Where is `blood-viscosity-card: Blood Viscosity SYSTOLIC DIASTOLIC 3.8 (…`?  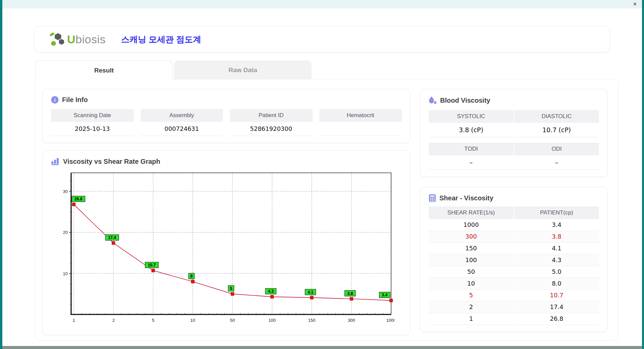 blood-viscosity-card: Blood Viscosity SYSTOLIC DIASTOLIC 3.8 (… is located at coordinates (514, 133).